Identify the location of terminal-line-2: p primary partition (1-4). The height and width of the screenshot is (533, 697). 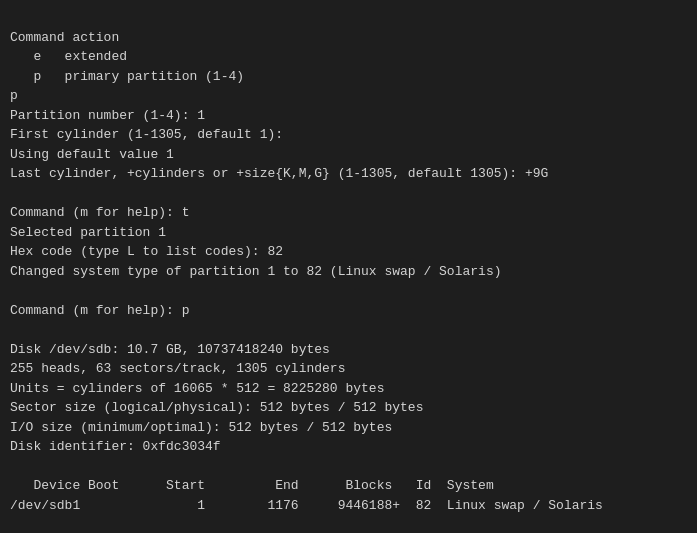
(348, 77).